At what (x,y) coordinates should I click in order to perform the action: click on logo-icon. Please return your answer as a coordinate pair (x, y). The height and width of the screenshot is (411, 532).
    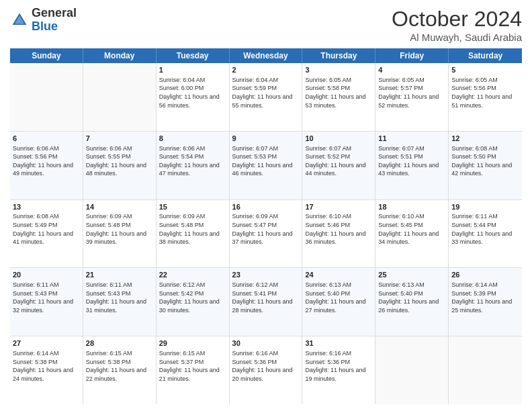
    Looking at the image, I should click on (19, 20).